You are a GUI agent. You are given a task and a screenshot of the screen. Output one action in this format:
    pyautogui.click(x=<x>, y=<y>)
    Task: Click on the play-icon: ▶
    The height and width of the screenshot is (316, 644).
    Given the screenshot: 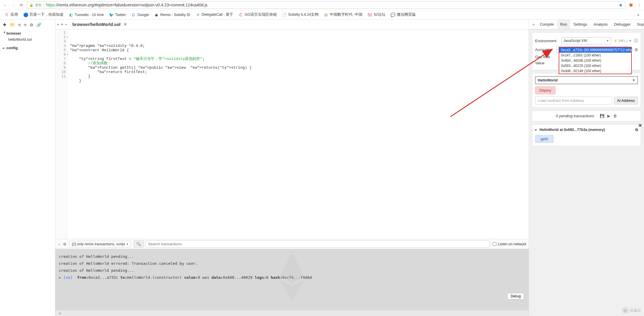 What is the action you would take?
    pyautogui.click(x=609, y=116)
    